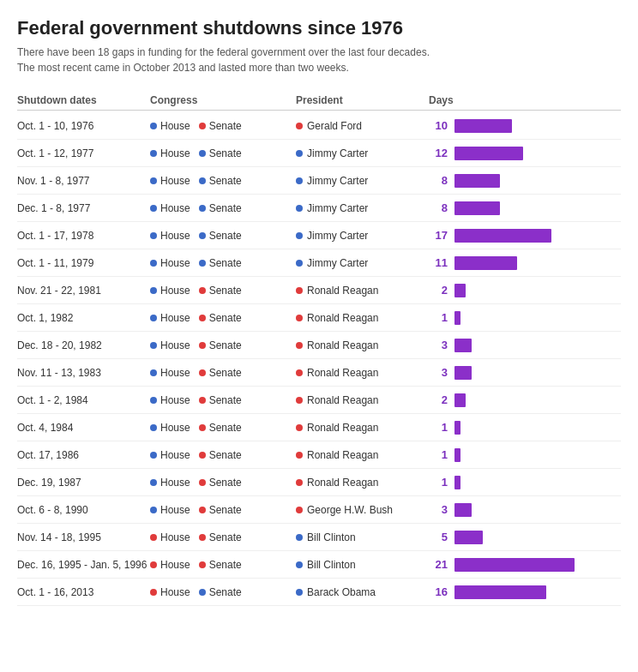 The height and width of the screenshot is (672, 638). Describe the element at coordinates (438, 399) in the screenshot. I see `days-number: 2` at that location.